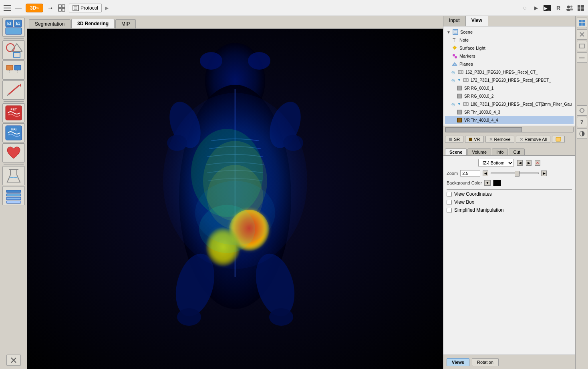  Describe the element at coordinates (509, 112) in the screenshot. I see `tree-item-sr3: SR Thr_1000.0_4_3` at that location.